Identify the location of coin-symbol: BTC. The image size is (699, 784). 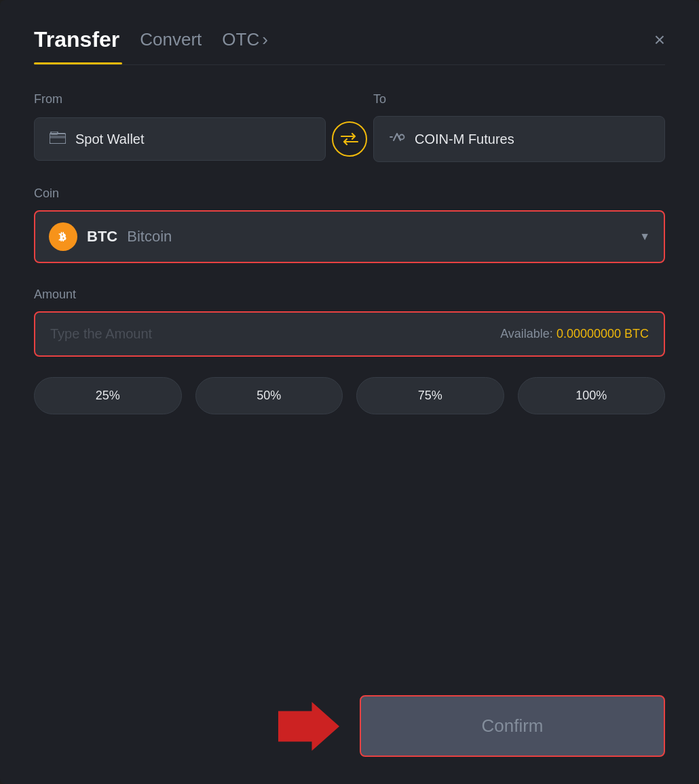
(102, 237).